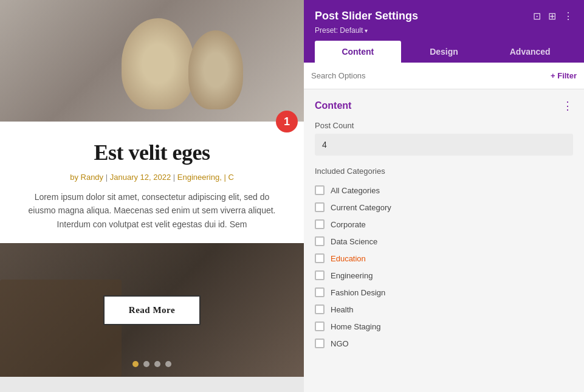 Image resolution: width=584 pixels, height=392 pixels. I want to click on category-name-corporate: Corporate, so click(348, 225).